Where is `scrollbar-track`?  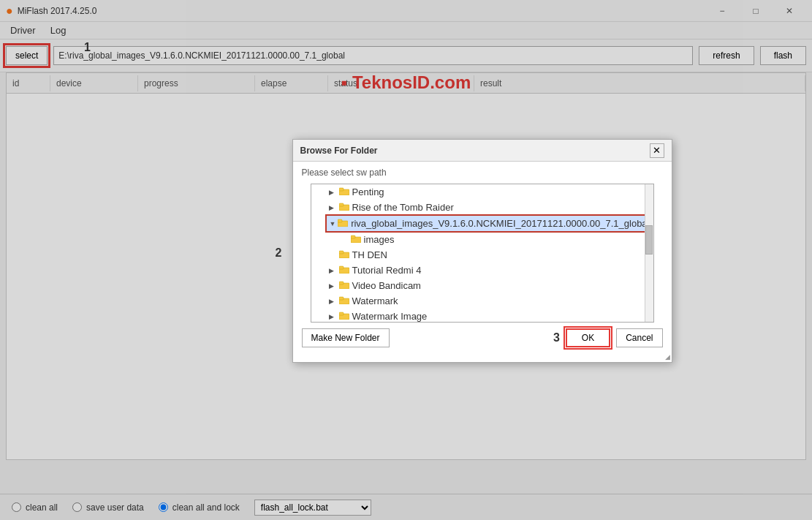
scrollbar-track is located at coordinates (649, 253).